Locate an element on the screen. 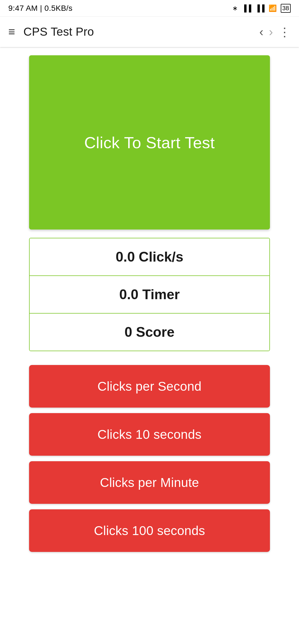  timer-stat-row: 0.0 Timer is located at coordinates (150, 295).